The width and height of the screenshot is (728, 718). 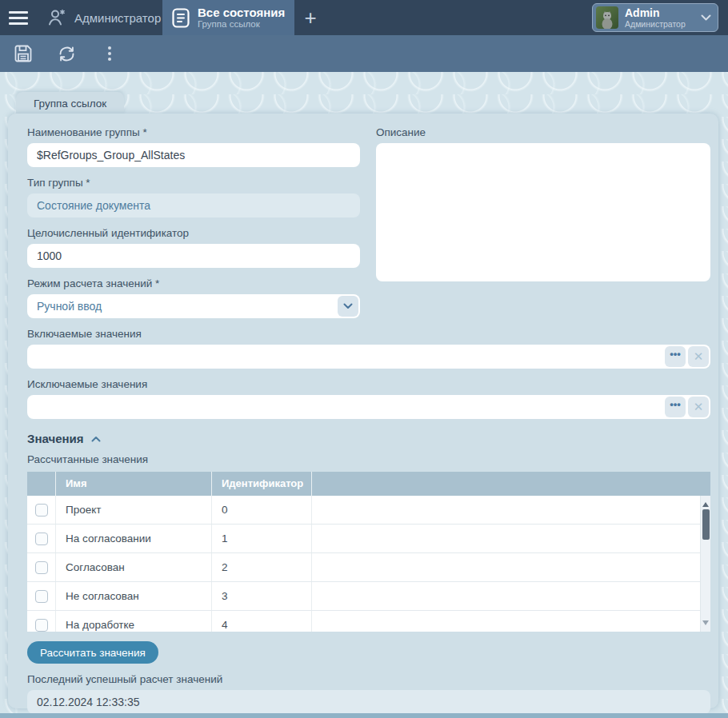 I want to click on cell-id: 1, so click(x=262, y=539).